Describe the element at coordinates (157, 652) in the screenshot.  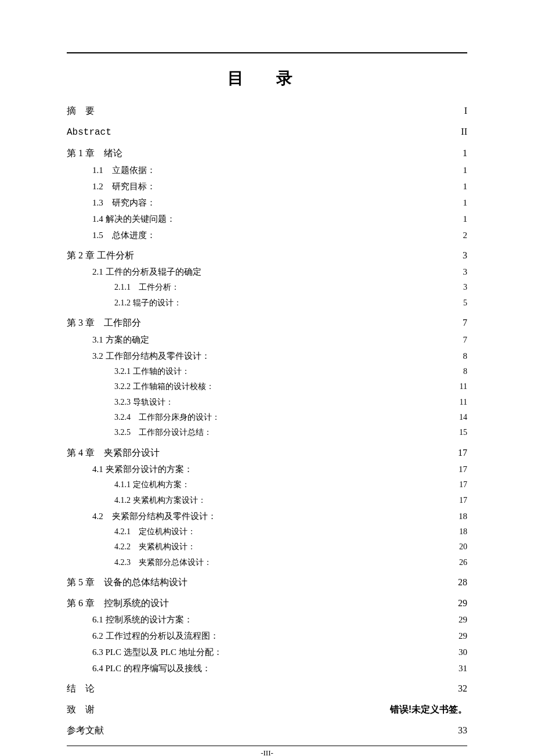
I see `toc-entry-label: 6.3 PLC 选型以及 PLC 地址分配：` at that location.